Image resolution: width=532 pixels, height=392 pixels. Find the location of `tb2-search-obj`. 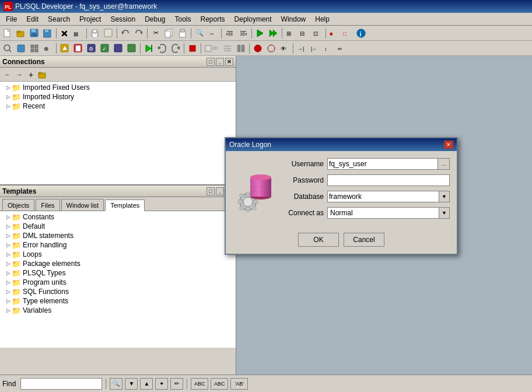

tb2-search-obj is located at coordinates (8, 48).